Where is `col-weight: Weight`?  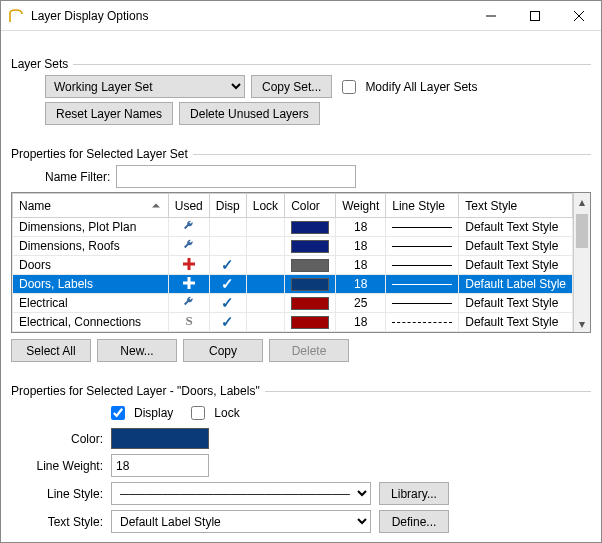
col-weight: Weight is located at coordinates (361, 206).